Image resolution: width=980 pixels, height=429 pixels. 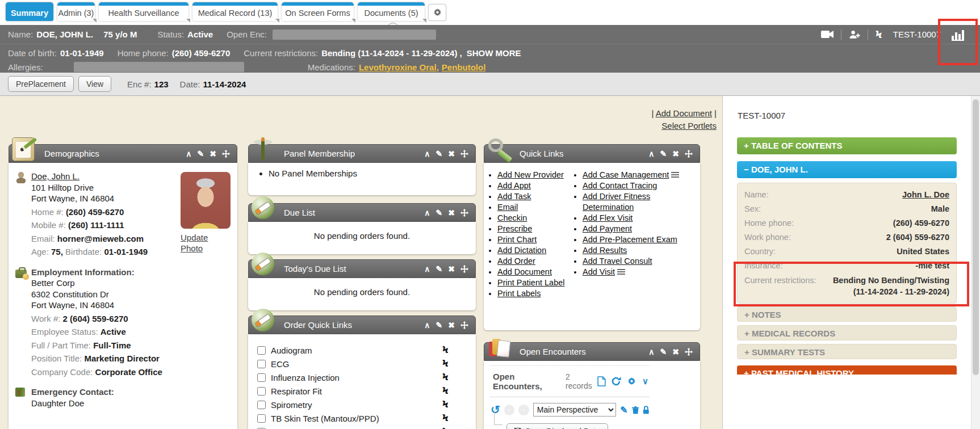 What do you see at coordinates (608, 218) in the screenshot?
I see `quick-link: Add Flex Visit` at bounding box center [608, 218].